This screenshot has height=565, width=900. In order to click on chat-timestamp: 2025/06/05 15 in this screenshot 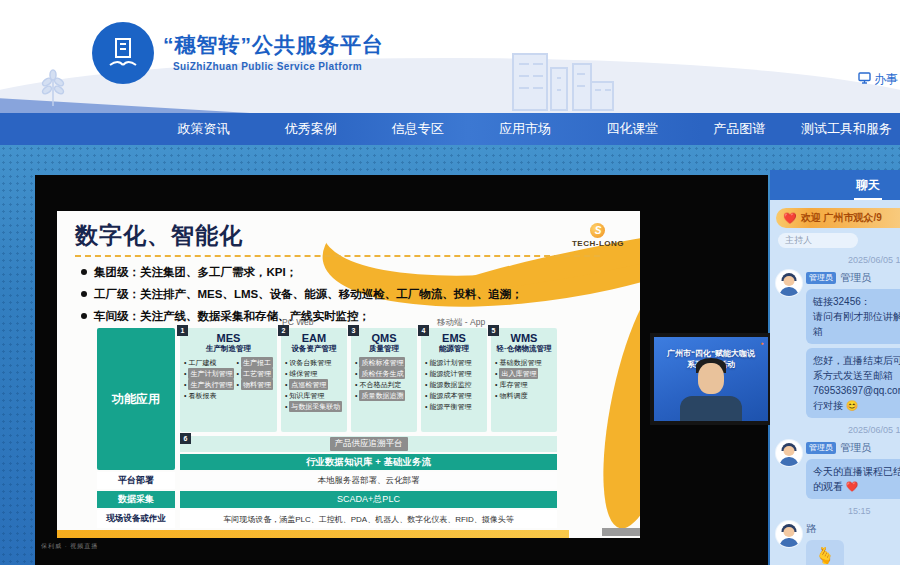, I will do `click(838, 260)`.